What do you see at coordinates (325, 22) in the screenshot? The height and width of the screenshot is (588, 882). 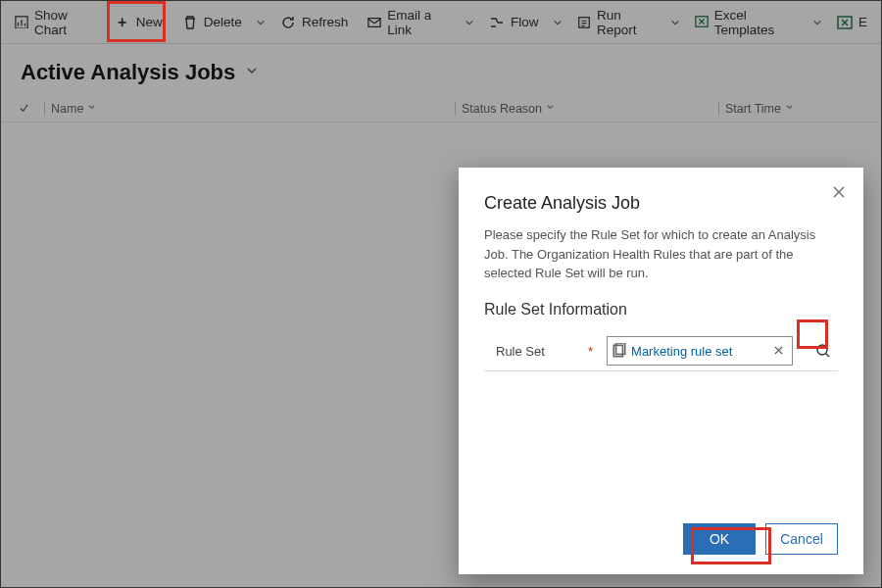 I see `refresh-label: Refresh` at bounding box center [325, 22].